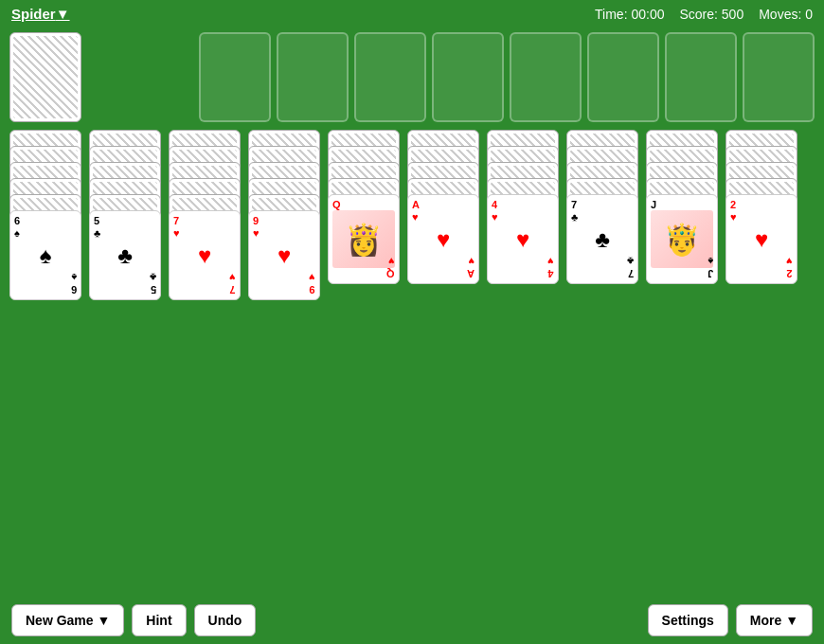 This screenshot has height=644, width=824. Describe the element at coordinates (682, 239) in the screenshot. I see `face-up-card: J ♠🤴J ♠` at that location.